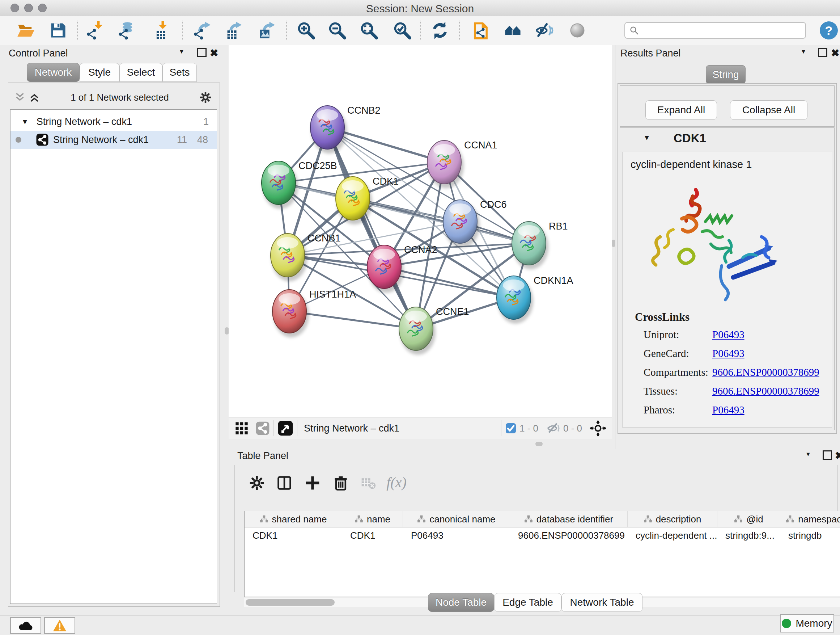 This screenshot has width=840, height=635. What do you see at coordinates (25, 122) in the screenshot?
I see `collection-expander-icon: ▼` at bounding box center [25, 122].